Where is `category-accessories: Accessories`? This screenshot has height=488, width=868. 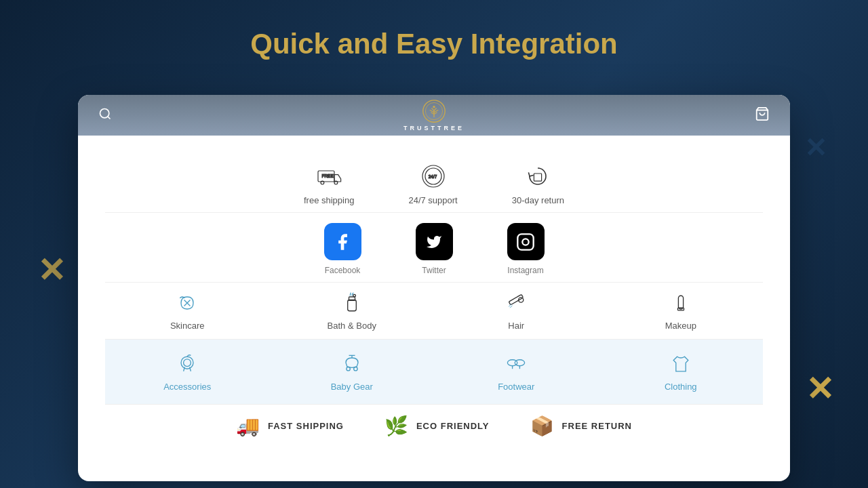 category-accessories: Accessories is located at coordinates (187, 371).